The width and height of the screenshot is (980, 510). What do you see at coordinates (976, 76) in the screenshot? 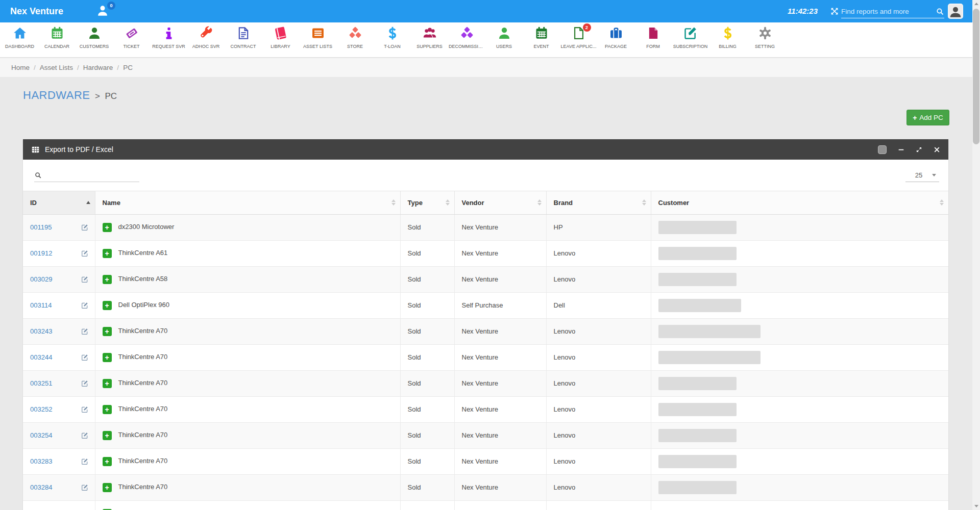
I see `scrollbar-thumb` at bounding box center [976, 76].